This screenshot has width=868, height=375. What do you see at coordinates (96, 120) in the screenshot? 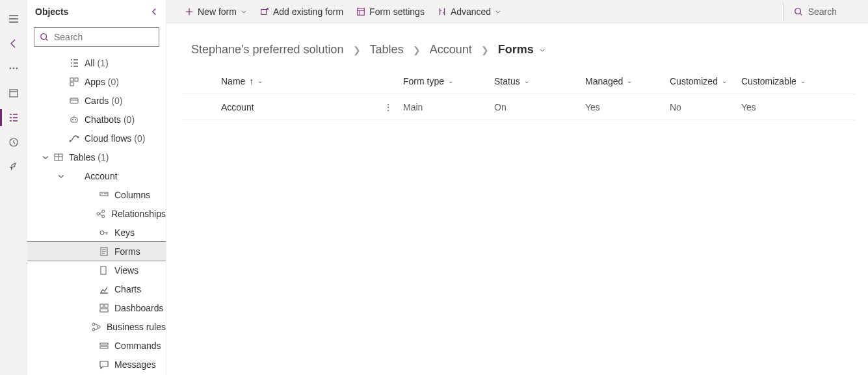
I see `tree-item-chatbots: Chatbots (0)` at bounding box center [96, 120].